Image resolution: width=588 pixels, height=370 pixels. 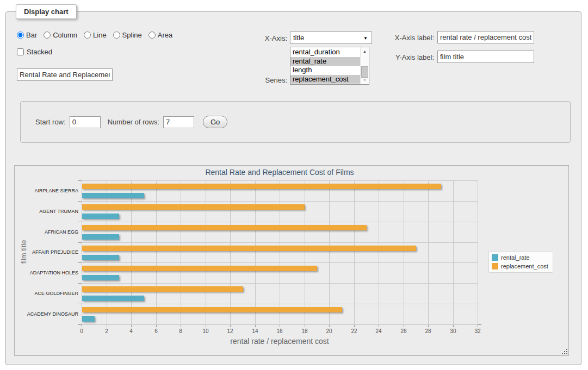 What do you see at coordinates (160, 35) in the screenshot?
I see `chart-type-option-area: Area` at bounding box center [160, 35].